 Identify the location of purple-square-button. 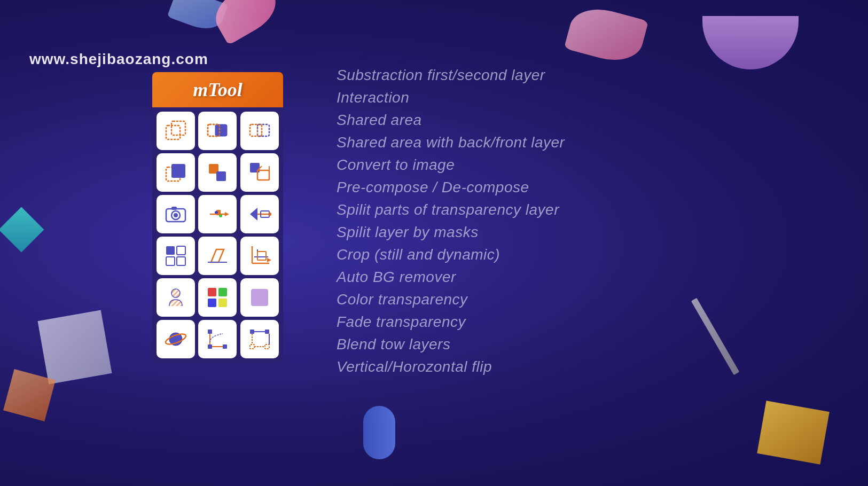
(260, 297).